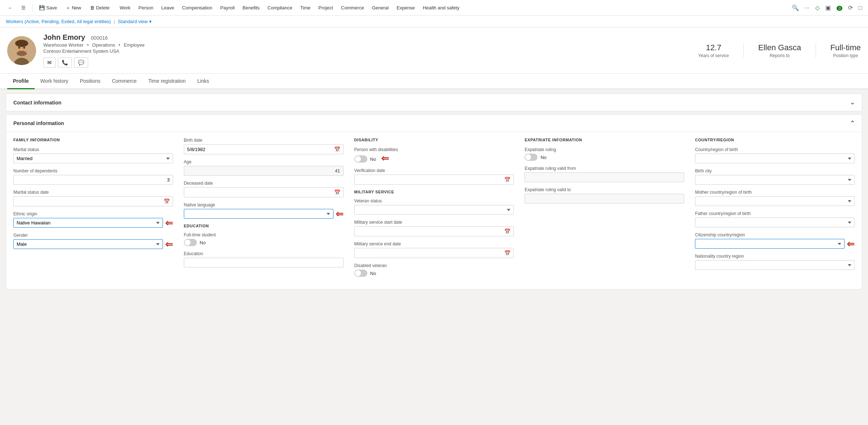 Image resolution: width=868 pixels, height=425 pixels. What do you see at coordinates (258, 192) in the screenshot?
I see `deceased-date-input` at bounding box center [258, 192].